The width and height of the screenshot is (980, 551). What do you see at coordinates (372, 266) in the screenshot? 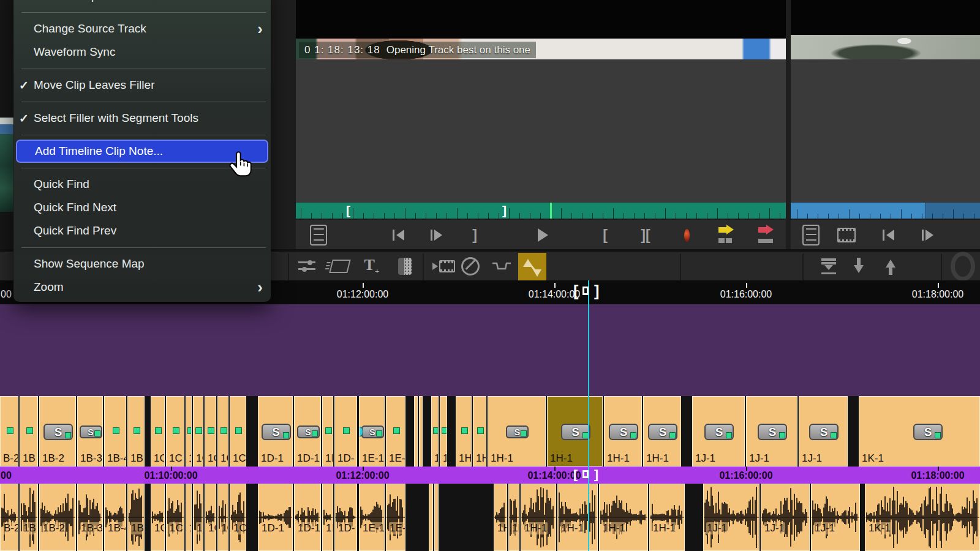
I see `title-tool-icon: T+` at bounding box center [372, 266].